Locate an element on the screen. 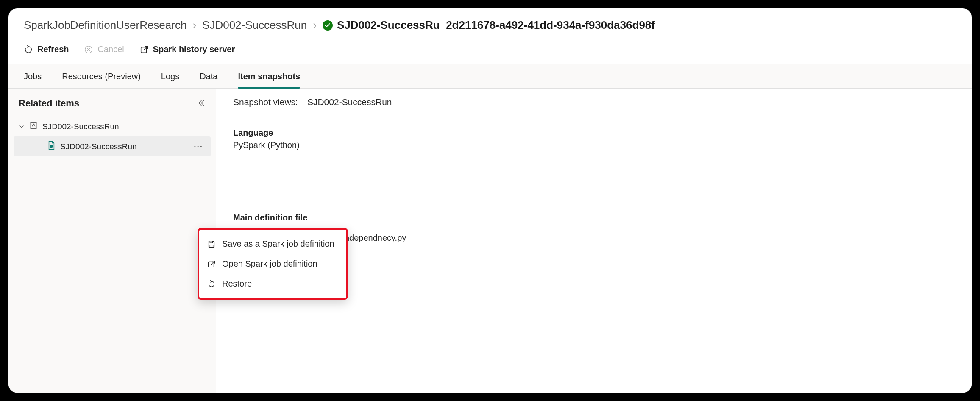 The image size is (980, 401). tree-item-child-label: SJD002-SuccessRun is located at coordinates (98, 147).